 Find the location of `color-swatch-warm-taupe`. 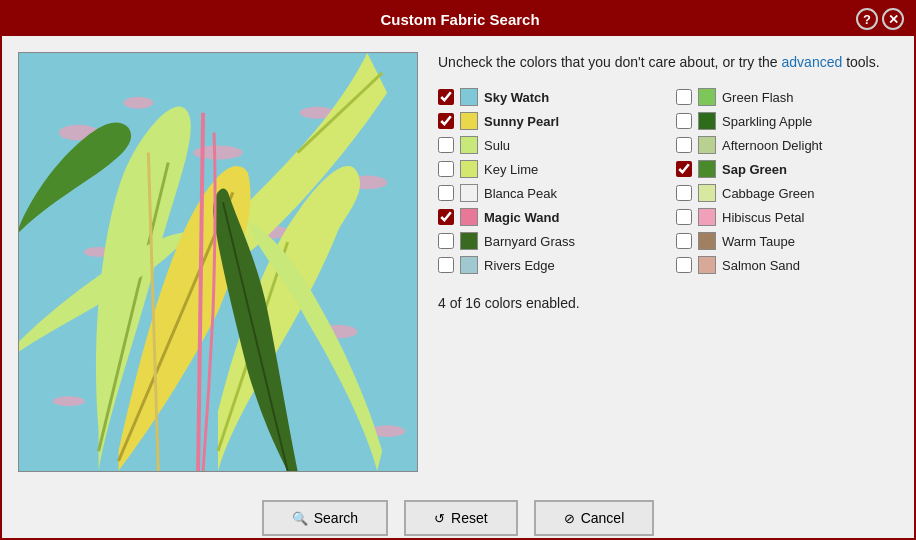

color-swatch-warm-taupe is located at coordinates (707, 241).